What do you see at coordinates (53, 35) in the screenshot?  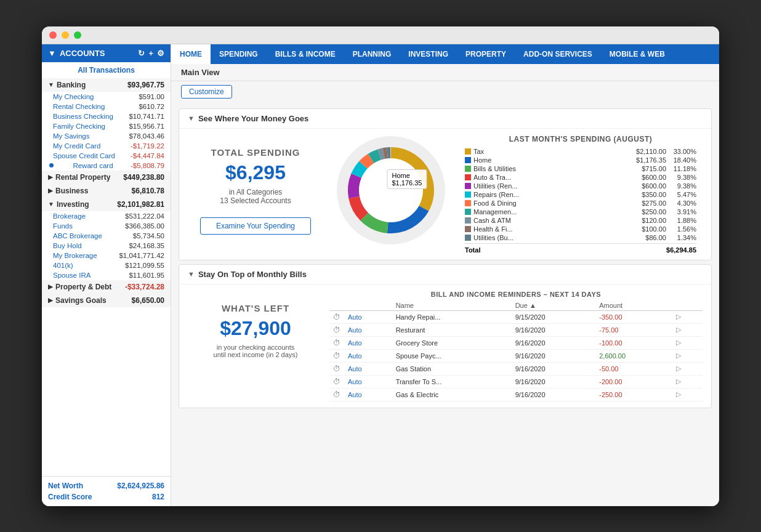 I see `close-dot` at bounding box center [53, 35].